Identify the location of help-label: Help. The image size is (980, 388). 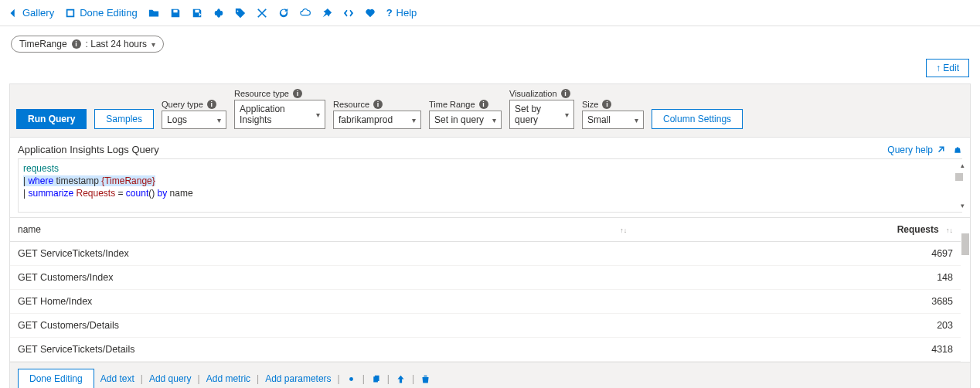
(407, 12).